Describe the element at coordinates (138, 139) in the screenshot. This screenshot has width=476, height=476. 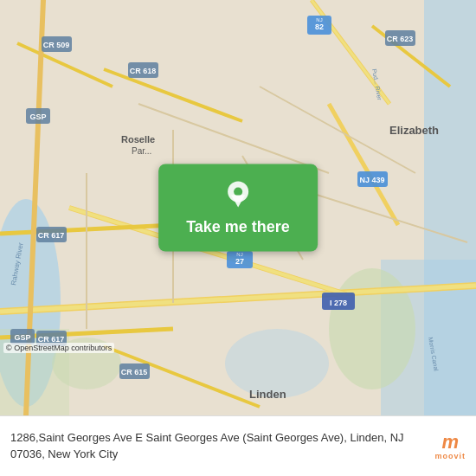
I see `svg-text: Roselle` at that location.